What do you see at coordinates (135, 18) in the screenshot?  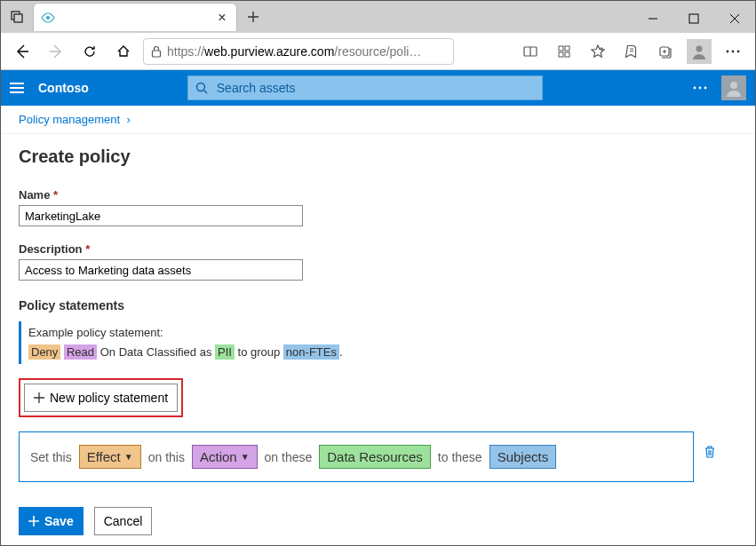 I see `tab-title` at bounding box center [135, 18].